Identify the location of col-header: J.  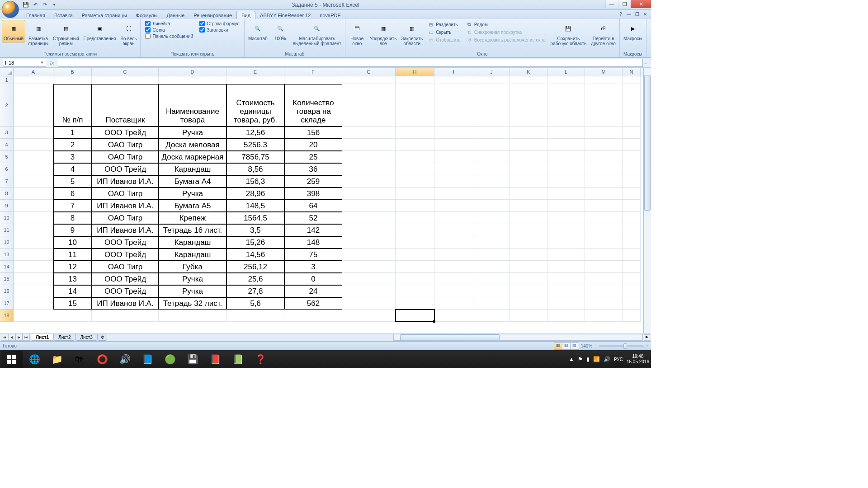
(492, 72).